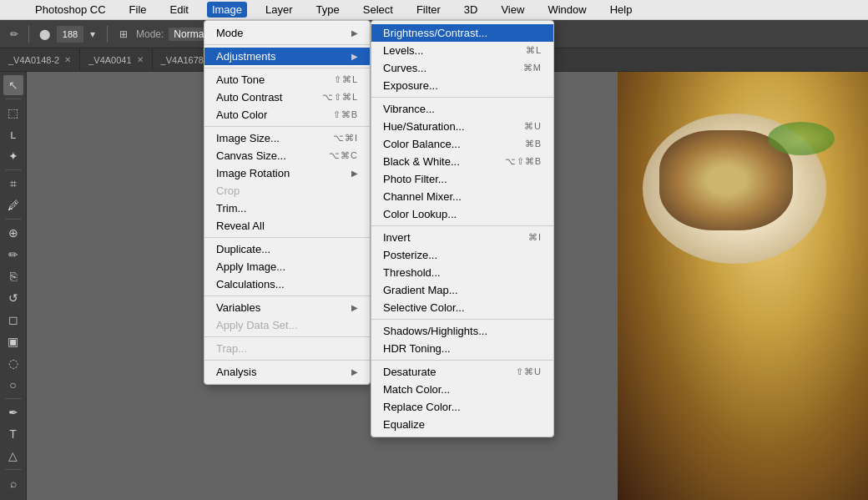 This screenshot has height=500, width=868. What do you see at coordinates (13, 276) in the screenshot?
I see `clone-tool: ⎘` at bounding box center [13, 276].